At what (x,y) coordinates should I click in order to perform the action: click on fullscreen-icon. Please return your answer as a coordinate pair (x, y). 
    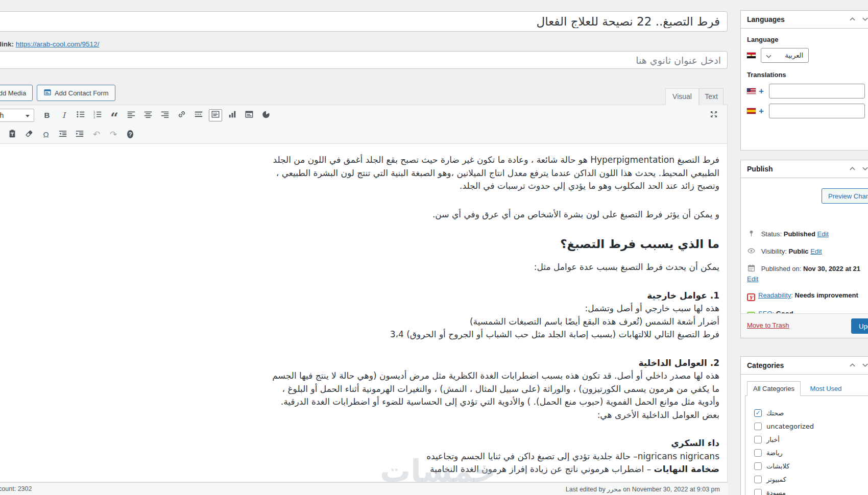
    Looking at the image, I should click on (714, 115).